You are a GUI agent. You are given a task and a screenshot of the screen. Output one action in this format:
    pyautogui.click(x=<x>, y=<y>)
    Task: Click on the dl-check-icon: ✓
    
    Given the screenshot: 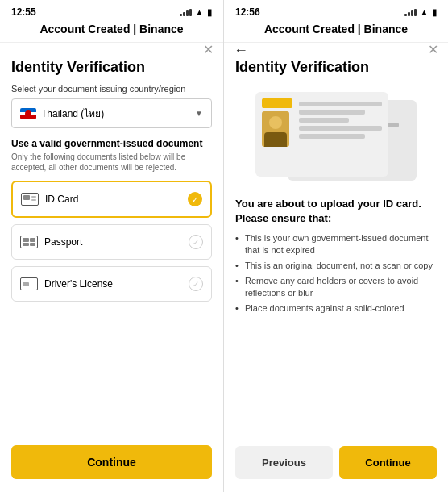 What is the action you would take?
    pyautogui.click(x=196, y=284)
    